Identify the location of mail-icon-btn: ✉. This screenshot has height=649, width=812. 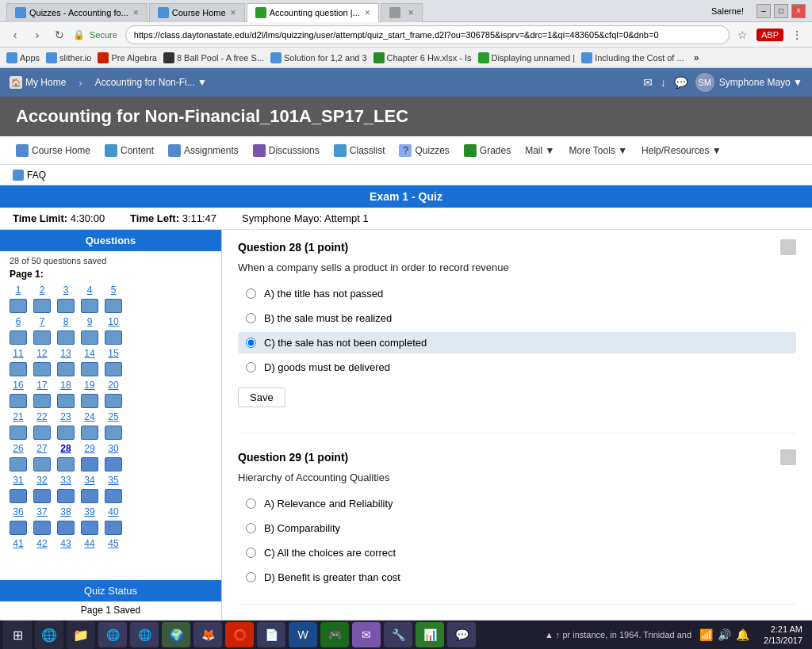
(648, 82).